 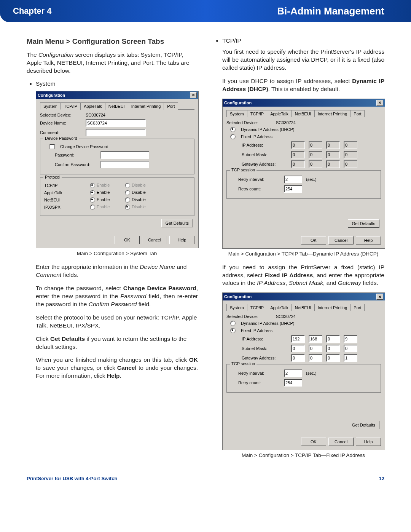 I want to click on para-tcpip-3: If you need to assign the PrintServer a …, so click(x=303, y=276).